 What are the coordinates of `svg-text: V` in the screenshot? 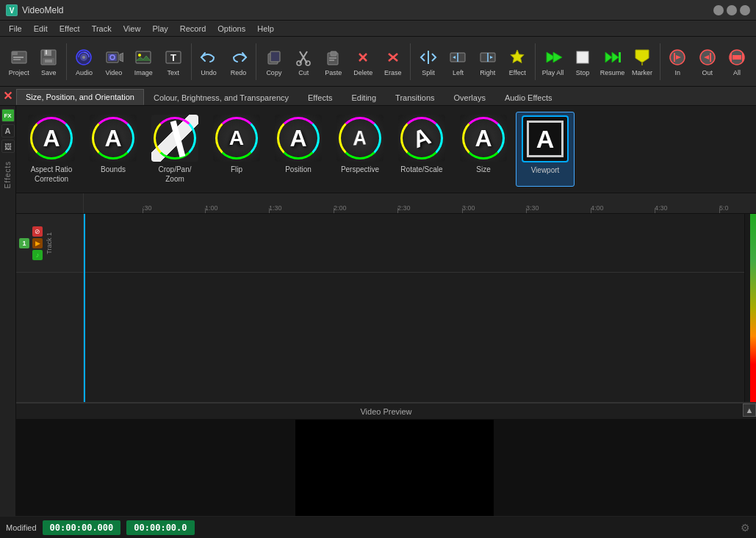 It's located at (12, 10).